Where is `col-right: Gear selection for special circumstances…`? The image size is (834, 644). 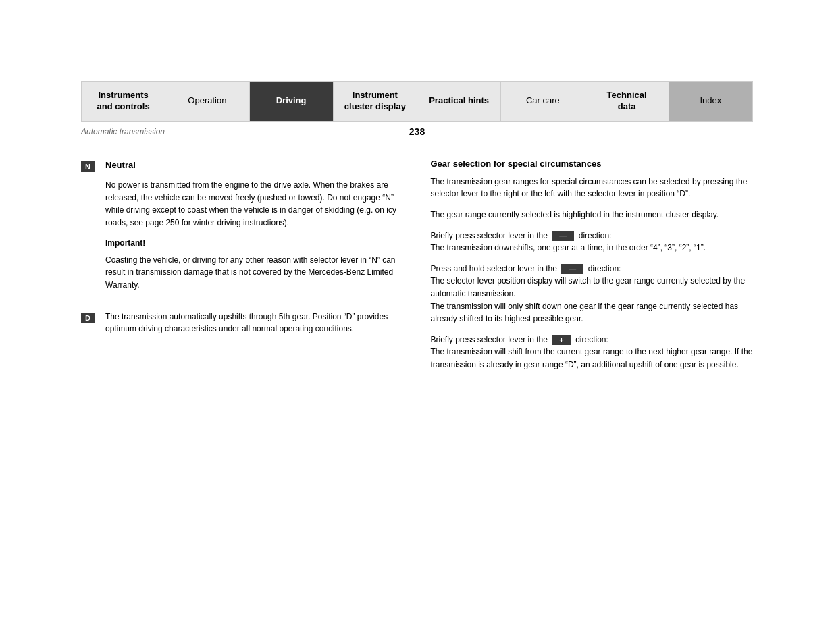 col-right: Gear selection for special circumstances… is located at coordinates (592, 269).